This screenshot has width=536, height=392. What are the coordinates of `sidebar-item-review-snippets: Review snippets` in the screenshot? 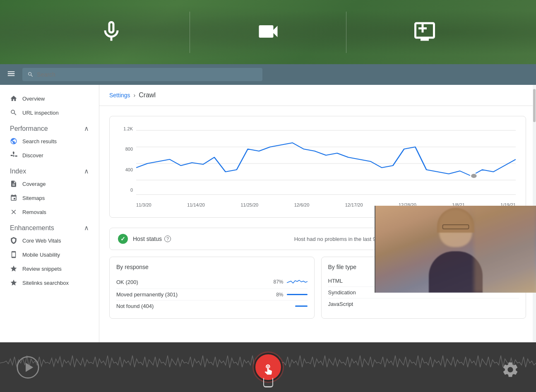 It's located at (50, 269).